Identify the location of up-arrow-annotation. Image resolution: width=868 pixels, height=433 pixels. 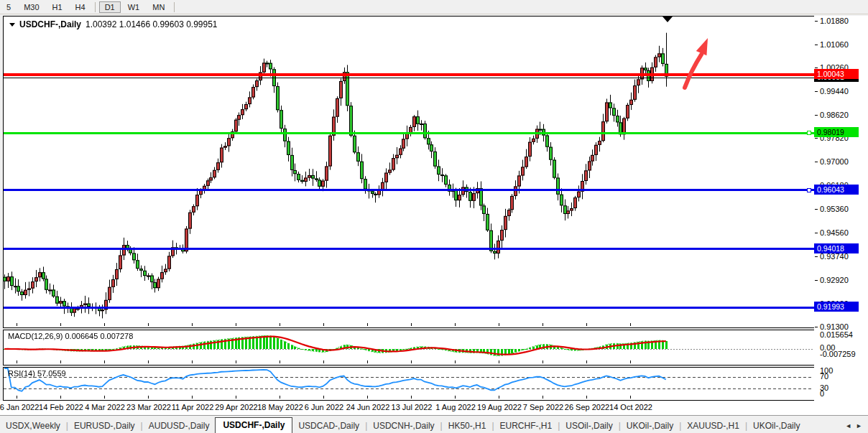
(695, 62).